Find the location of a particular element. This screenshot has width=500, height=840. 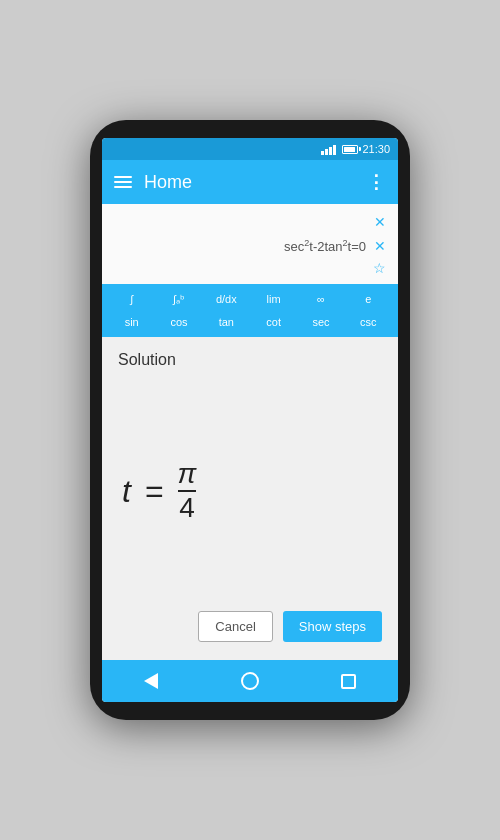

home-button is located at coordinates (250, 681).